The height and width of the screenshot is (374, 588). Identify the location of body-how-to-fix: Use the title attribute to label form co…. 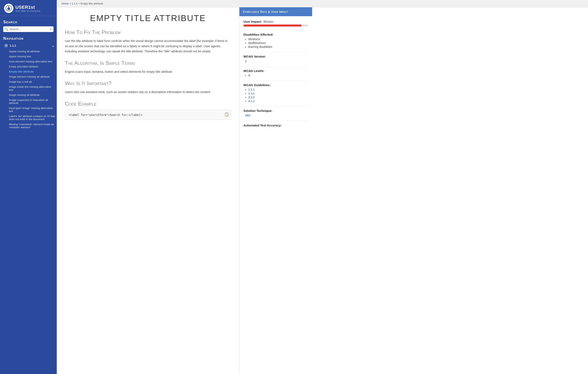
(148, 46).